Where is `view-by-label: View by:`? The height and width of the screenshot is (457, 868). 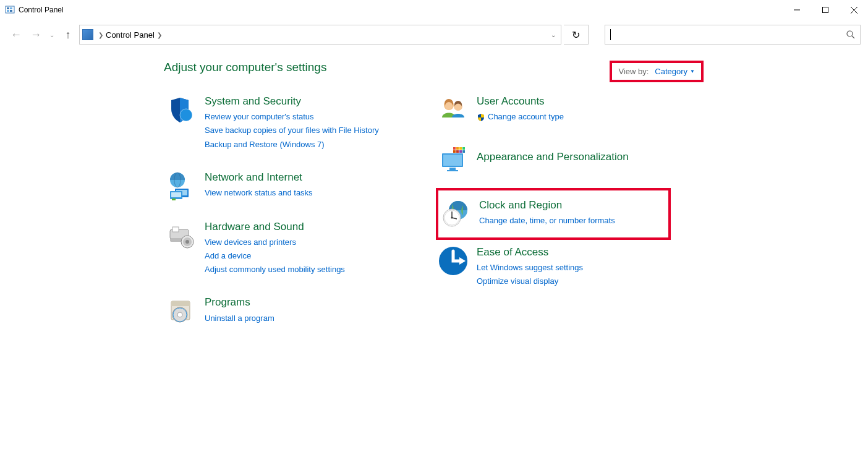 view-by-label: View by: is located at coordinates (633, 72).